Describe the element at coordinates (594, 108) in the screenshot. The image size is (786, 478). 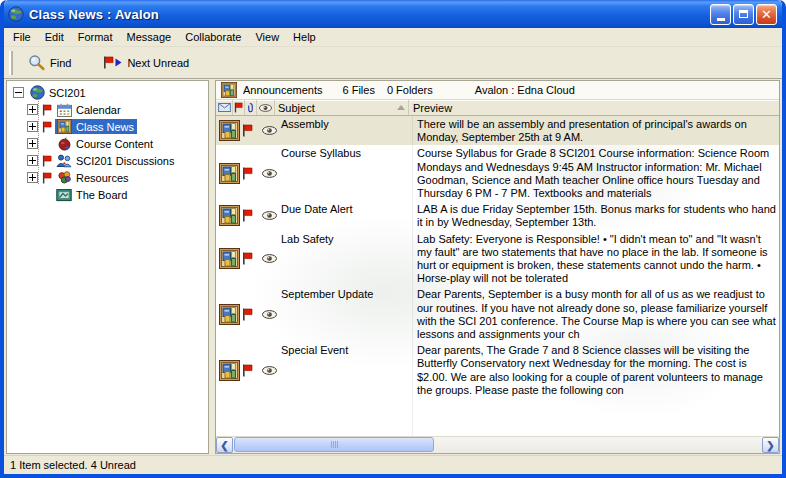
I see `column-preview: Preview` at that location.